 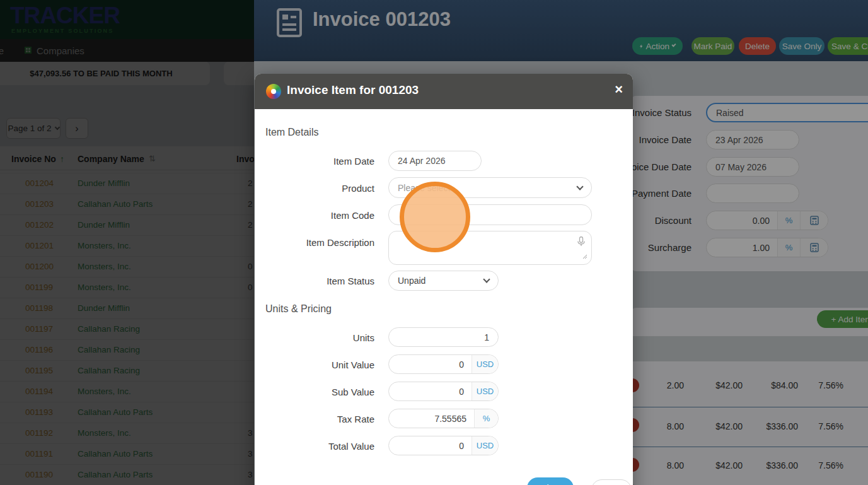 I want to click on item-date-label: Item Date, so click(x=321, y=161).